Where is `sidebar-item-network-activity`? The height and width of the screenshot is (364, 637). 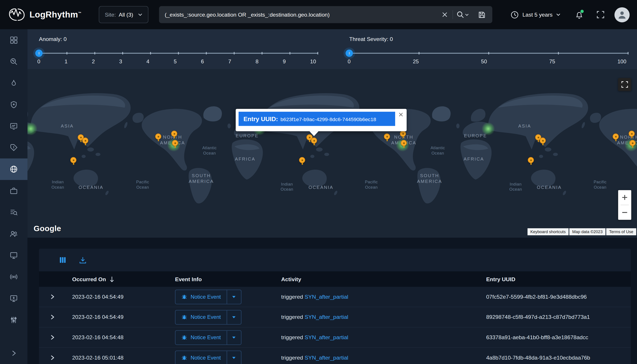
sidebar-item-network-activity is located at coordinates (14, 277).